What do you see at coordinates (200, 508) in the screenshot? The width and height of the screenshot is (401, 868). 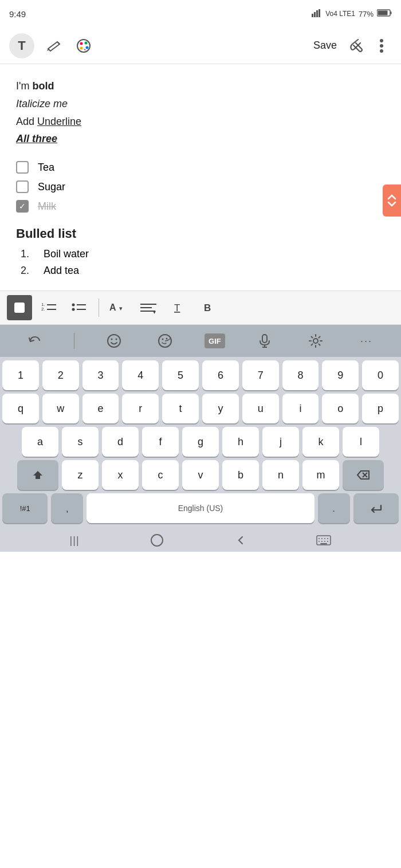 I see `space-key: English (US)` at bounding box center [200, 508].